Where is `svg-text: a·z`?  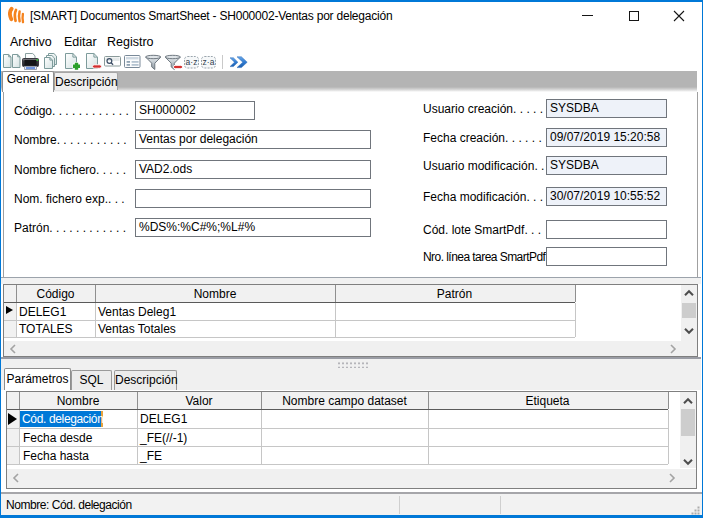
svg-text: a·z is located at coordinates (192, 62).